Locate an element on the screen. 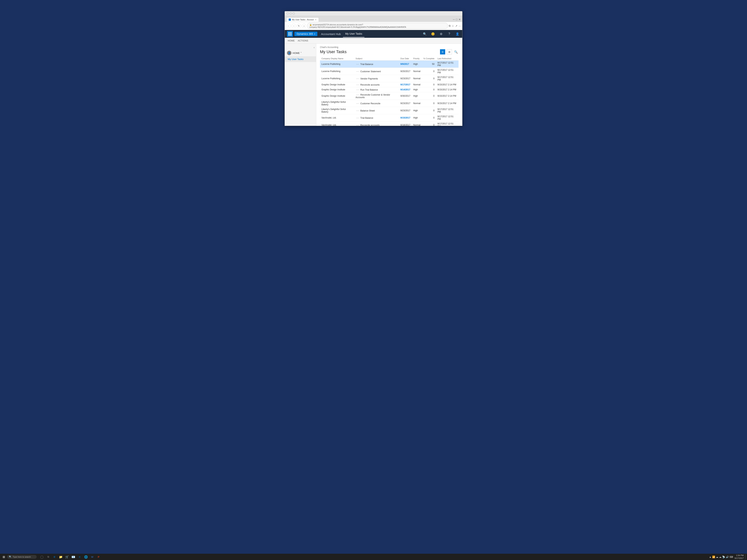 The height and width of the screenshot is (560, 747). show-desktop-button is located at coordinates (746, 557).